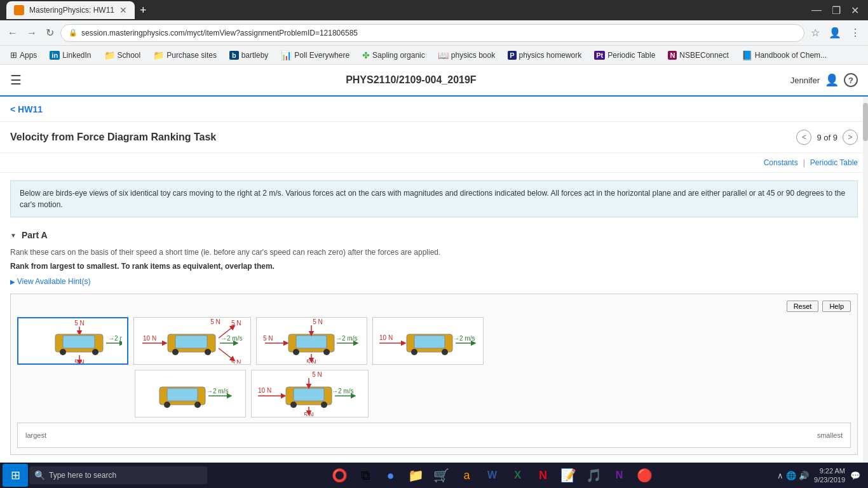 Image resolution: width=868 pixels, height=488 pixels. I want to click on taskbar-task-view: ⧉, so click(365, 475).